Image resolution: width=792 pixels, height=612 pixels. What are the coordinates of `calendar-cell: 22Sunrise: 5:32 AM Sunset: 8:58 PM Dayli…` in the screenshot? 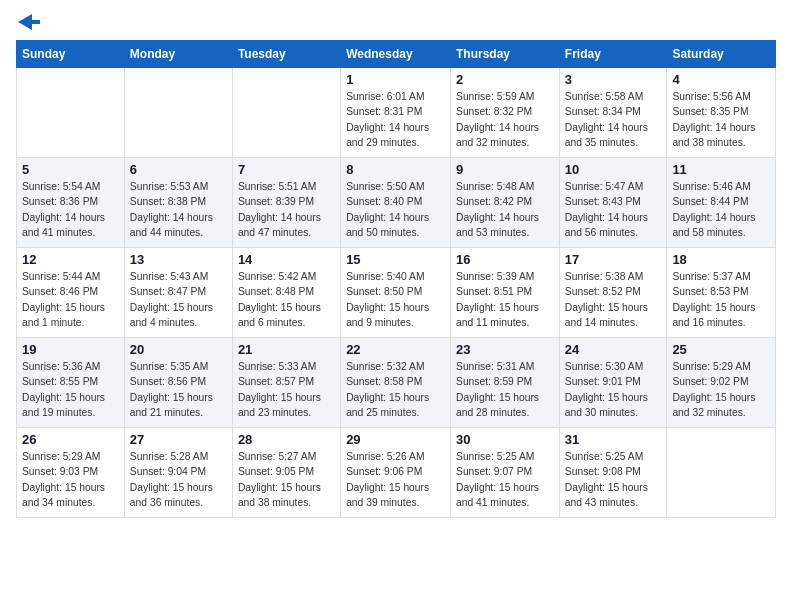 It's located at (396, 383).